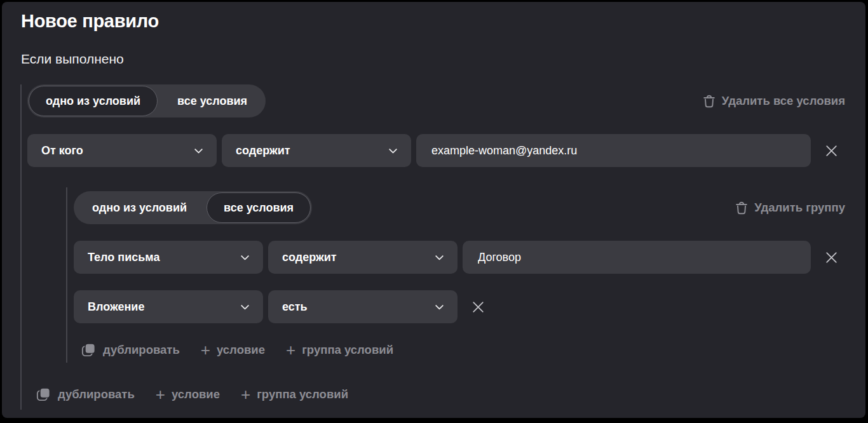 The width and height of the screenshot is (868, 423). Describe the element at coordinates (436, 394) in the screenshot. I see `outer-group-actions: дублировать + условие + группа условий` at that location.